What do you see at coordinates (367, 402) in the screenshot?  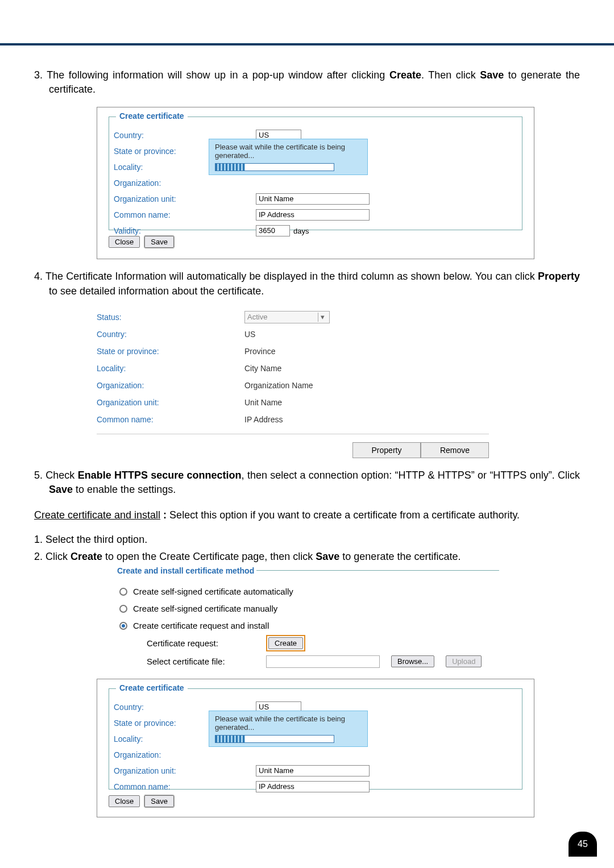 I see `ival-orgunit: Unit Name` at bounding box center [367, 402].